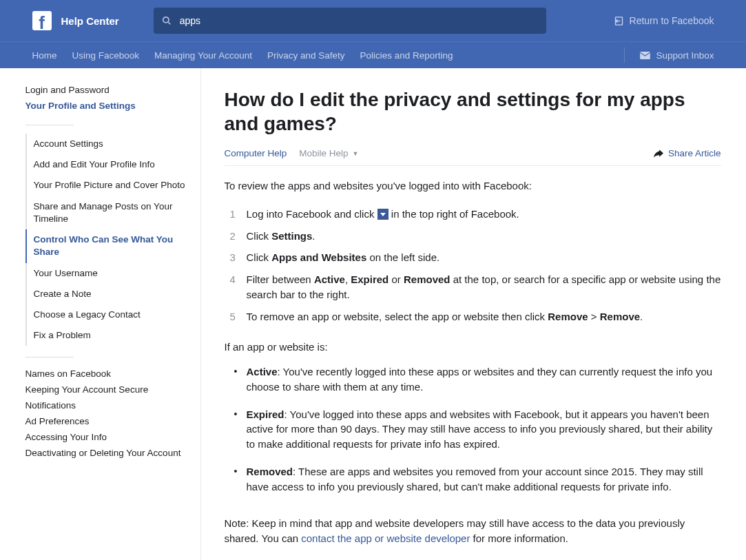  I want to click on search-icon, so click(167, 21).